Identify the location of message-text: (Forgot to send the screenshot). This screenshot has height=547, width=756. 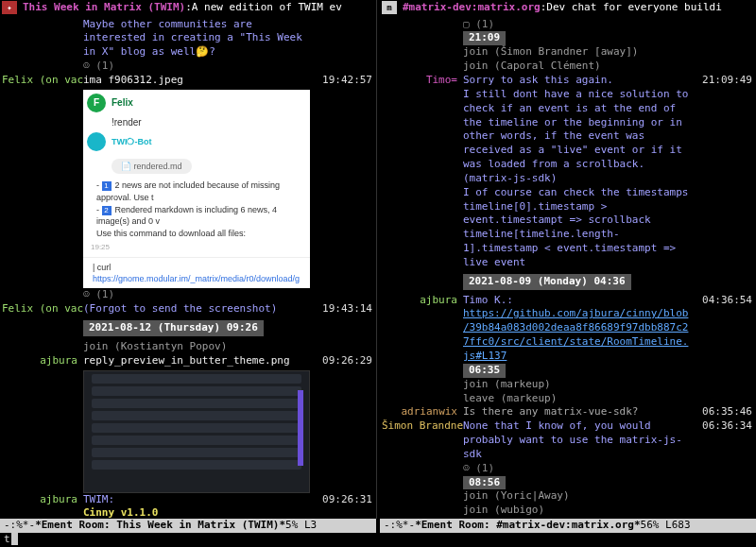
(199, 310).